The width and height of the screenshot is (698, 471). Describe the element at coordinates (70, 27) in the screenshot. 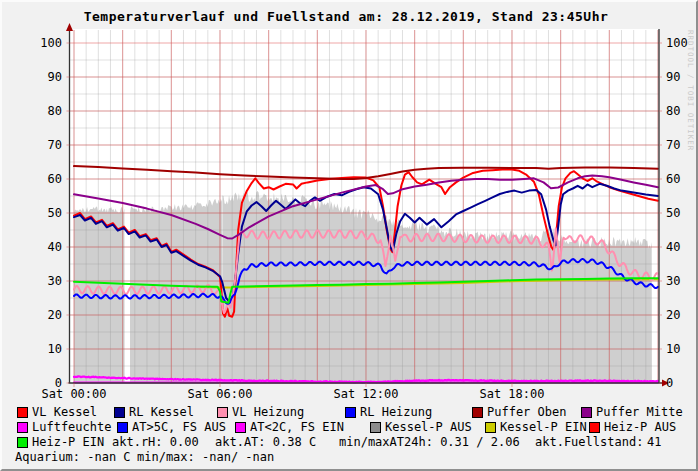

I see `y-axis-arrow-icon` at that location.